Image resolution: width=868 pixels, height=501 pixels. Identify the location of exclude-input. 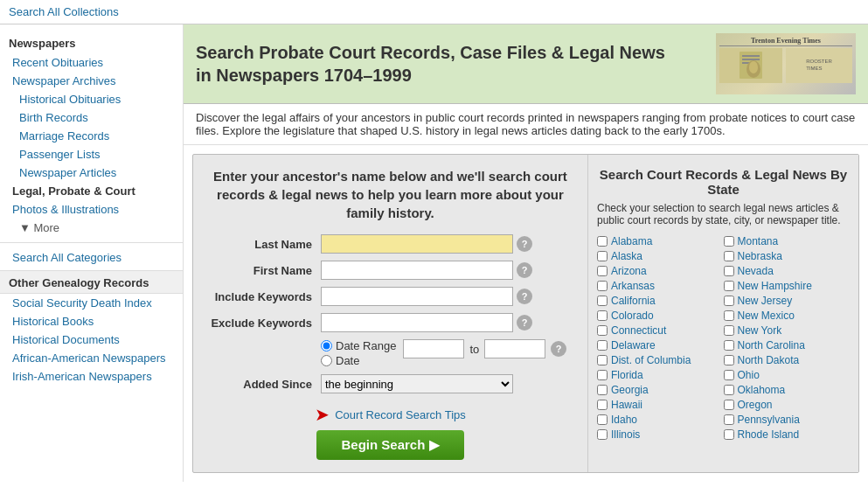
(417, 323).